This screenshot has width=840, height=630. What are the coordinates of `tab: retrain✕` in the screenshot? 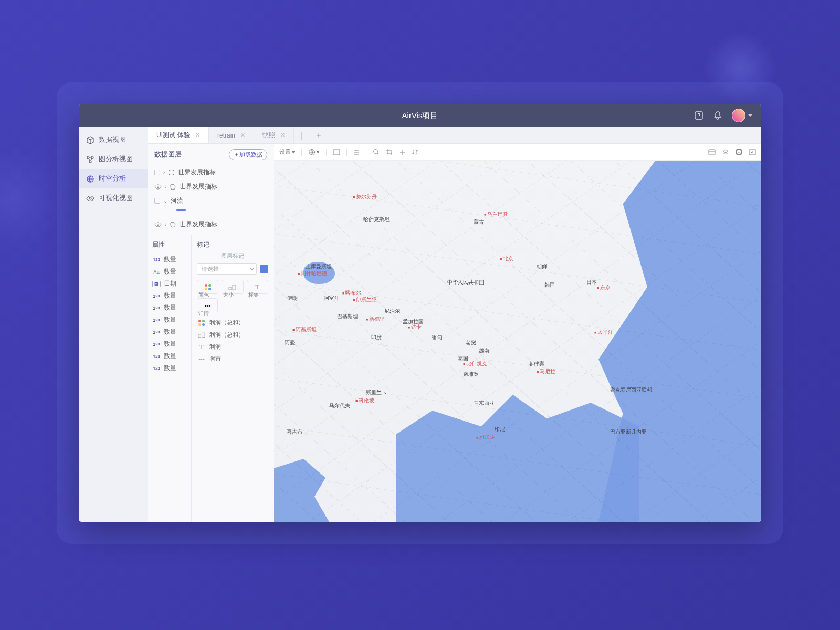 It's located at (232, 135).